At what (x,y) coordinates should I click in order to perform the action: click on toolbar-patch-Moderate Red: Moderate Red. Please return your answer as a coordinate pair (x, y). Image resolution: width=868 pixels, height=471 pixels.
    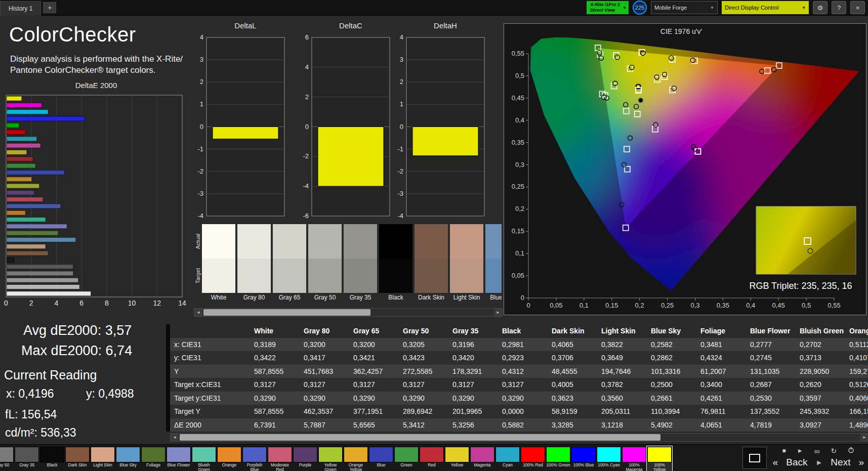
    Looking at the image, I should click on (280, 458).